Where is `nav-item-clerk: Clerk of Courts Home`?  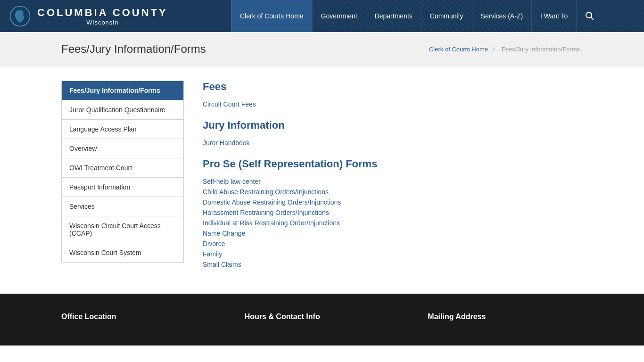
nav-item-clerk: Clerk of Courts Home is located at coordinates (272, 16).